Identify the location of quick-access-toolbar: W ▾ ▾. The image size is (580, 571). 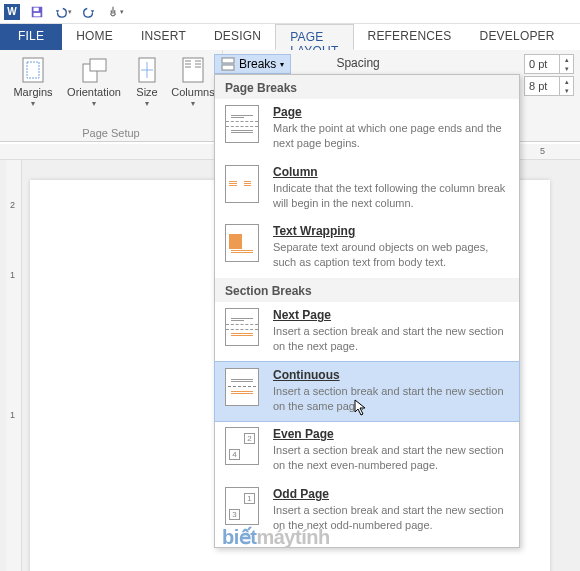
(290, 12).